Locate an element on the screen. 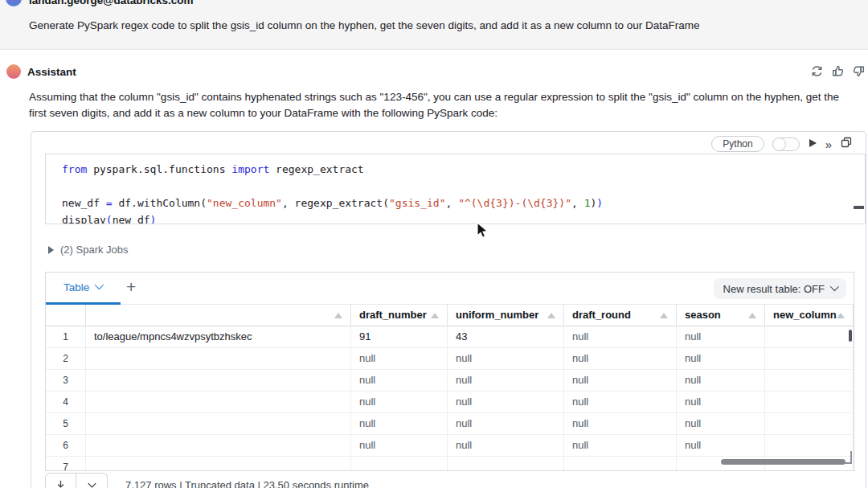 The width and height of the screenshot is (868, 488). row-number: 2 is located at coordinates (66, 359).